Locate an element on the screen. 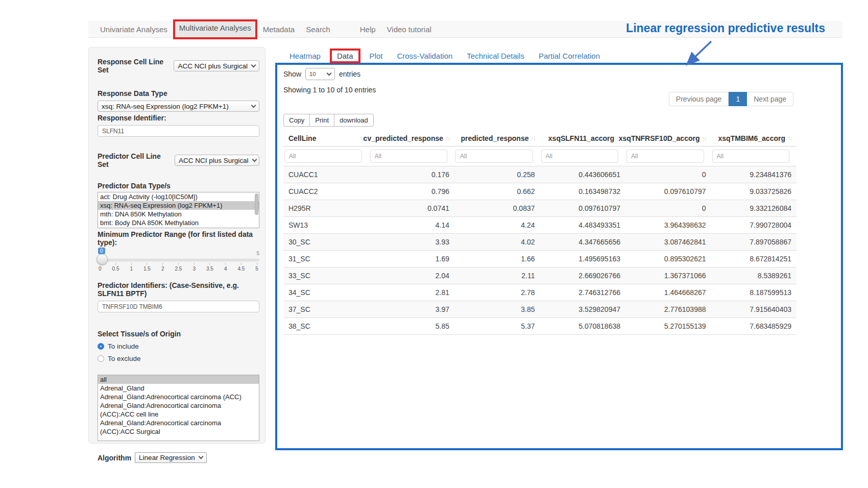 This screenshot has height=488, width=868. algorithm-value: Linear Regression is located at coordinates (167, 457).